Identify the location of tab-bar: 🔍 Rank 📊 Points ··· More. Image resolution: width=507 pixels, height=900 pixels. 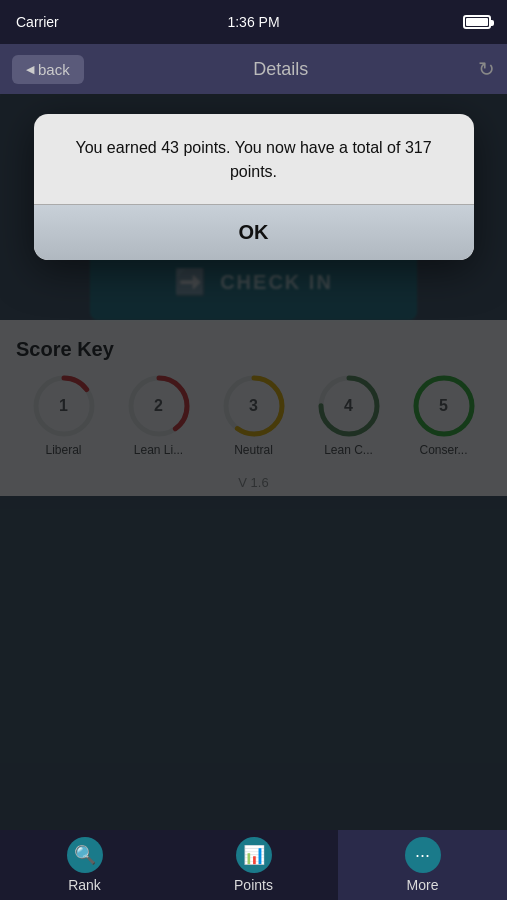
(254, 865).